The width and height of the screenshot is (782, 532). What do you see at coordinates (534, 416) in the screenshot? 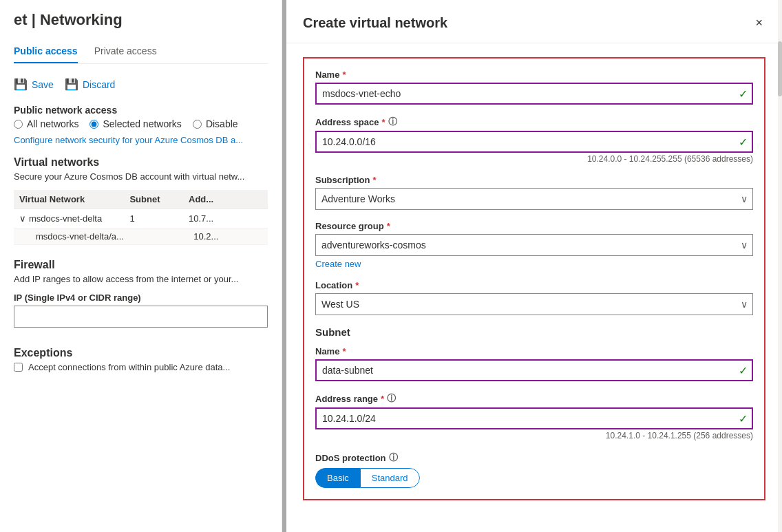
I see `address-range-group: Address range * ⓘ ✓ 10.24.1.0 - 10.24.1.…` at bounding box center [534, 416].